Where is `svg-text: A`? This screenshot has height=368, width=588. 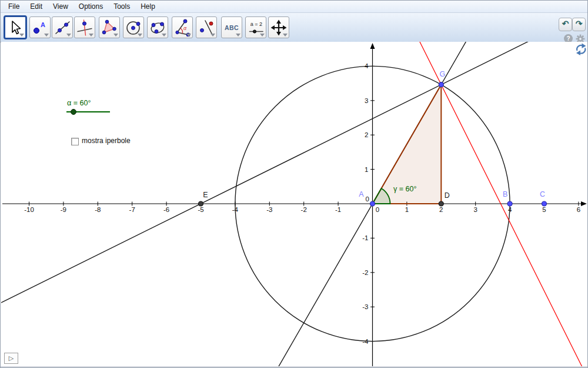
svg-text: A is located at coordinates (43, 25).